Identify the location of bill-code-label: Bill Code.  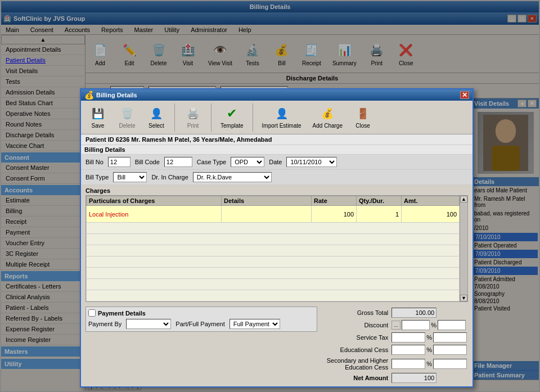
(147, 162).